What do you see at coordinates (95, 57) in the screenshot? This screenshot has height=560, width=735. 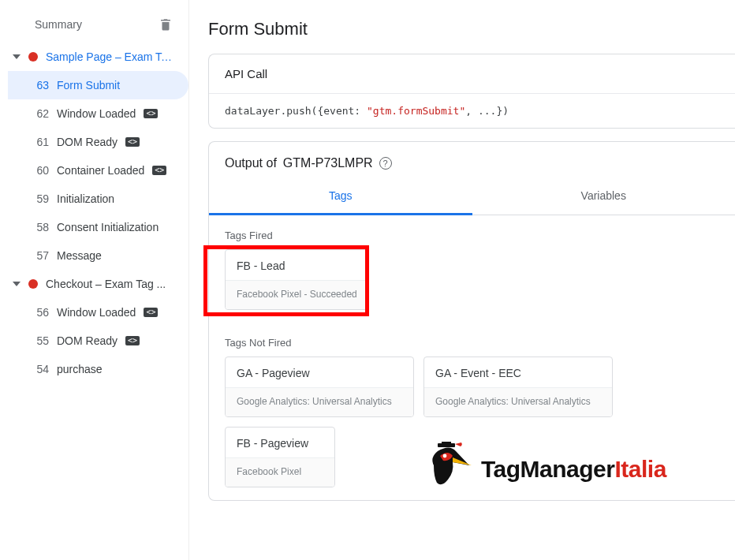 I see `page-group-sample: Sample Page – Exam Ta...` at bounding box center [95, 57].